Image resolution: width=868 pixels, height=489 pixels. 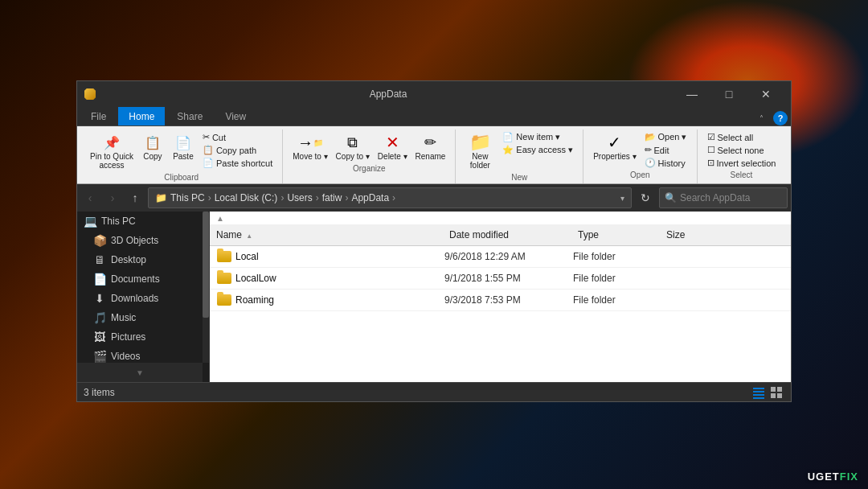 I want to click on sidebar-item-3d-objects: 📦 3D Objects, so click(x=143, y=240).